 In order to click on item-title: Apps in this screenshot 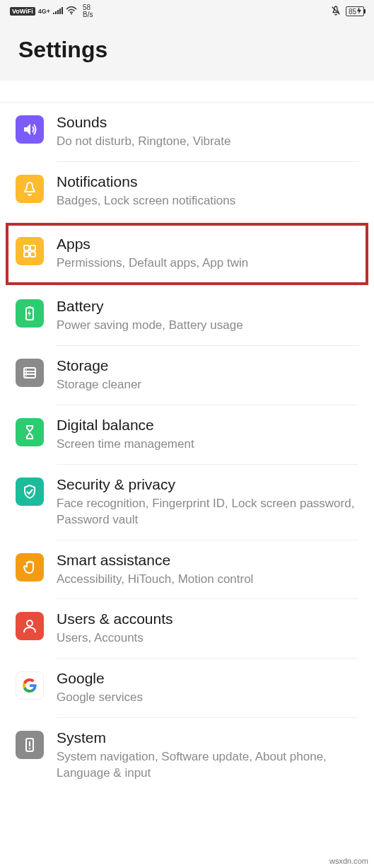, I will do `click(208, 244)`.